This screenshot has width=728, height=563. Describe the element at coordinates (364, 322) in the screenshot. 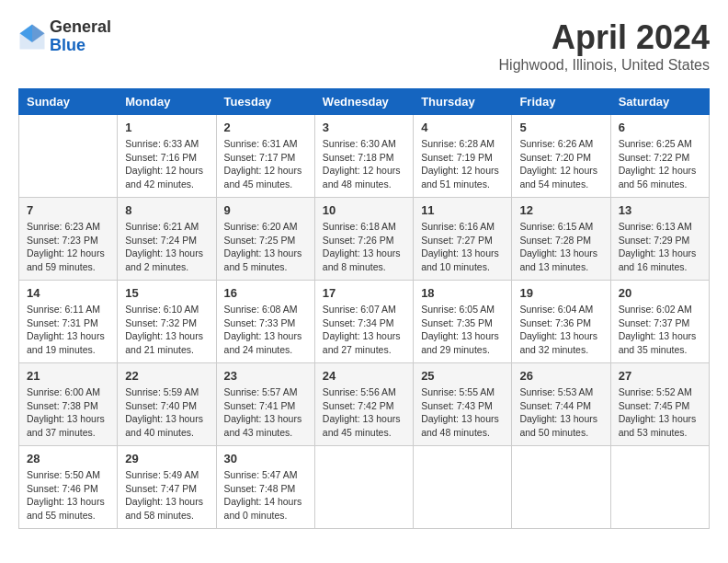

I see `calendar-cell: 17Sunrise: 6:07 AM Sunset: 7:34 PM Dayli…` at that location.